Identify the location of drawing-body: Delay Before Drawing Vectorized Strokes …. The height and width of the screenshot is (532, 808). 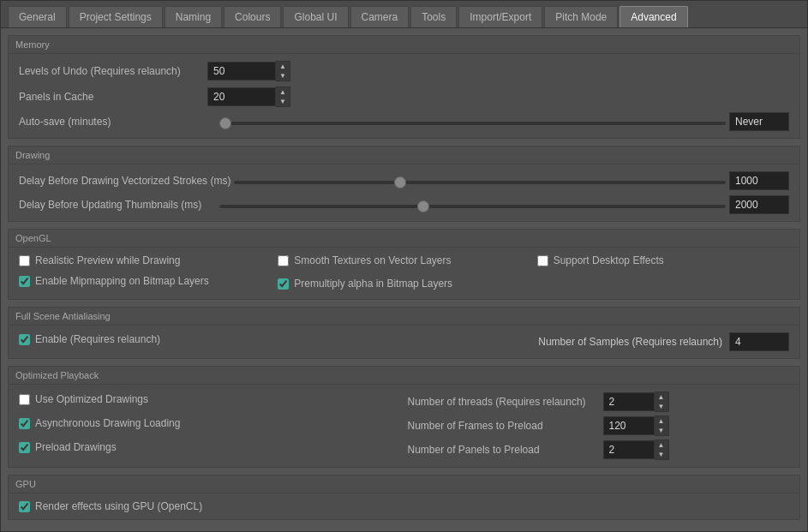
(404, 193).